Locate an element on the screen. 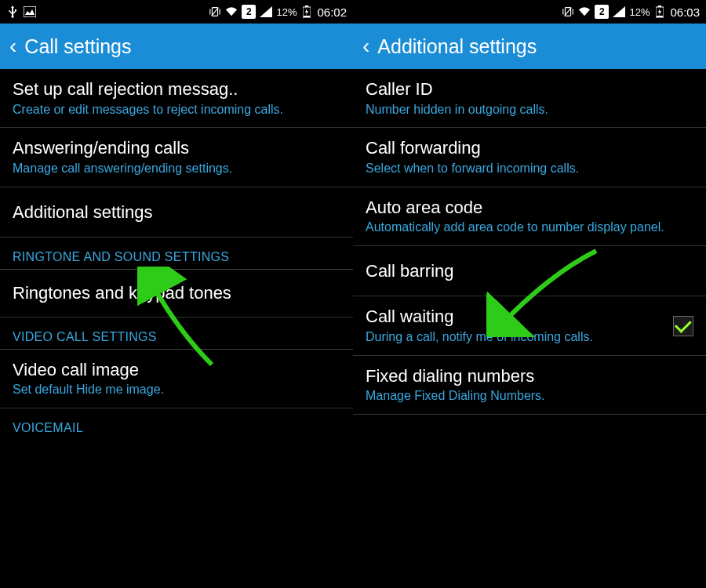 The height and width of the screenshot is (588, 706). page-title: Additional settings is located at coordinates (457, 47).